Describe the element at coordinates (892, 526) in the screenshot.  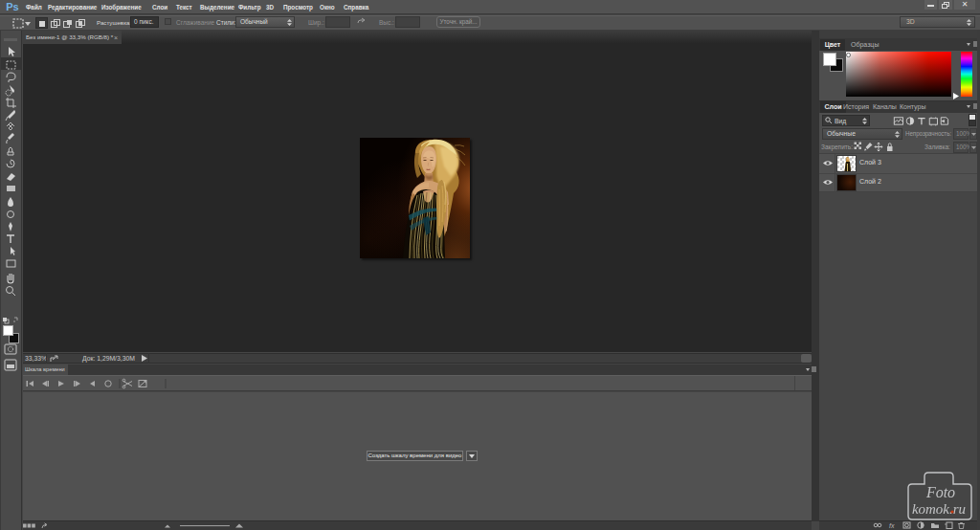
I see `svg-text: fx` at that location.